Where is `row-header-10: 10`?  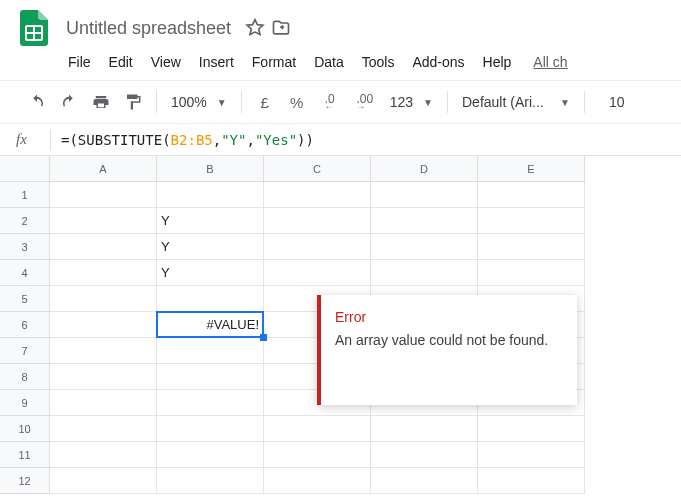 row-header-10: 10 is located at coordinates (25, 429).